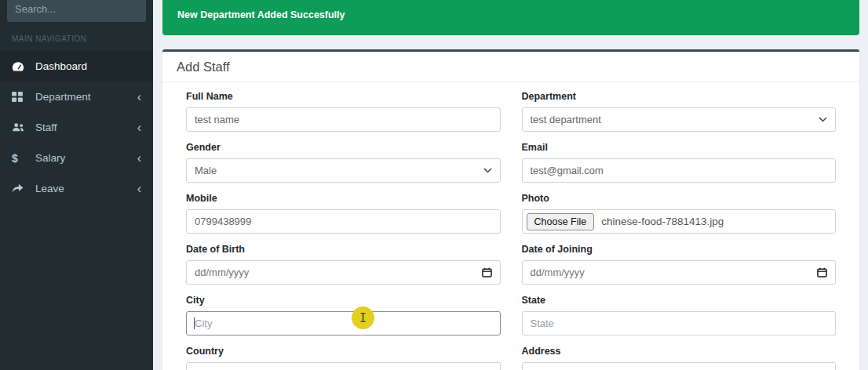 The height and width of the screenshot is (370, 868). I want to click on date-of-birth-input: dd/mm/yyyy, so click(344, 273).